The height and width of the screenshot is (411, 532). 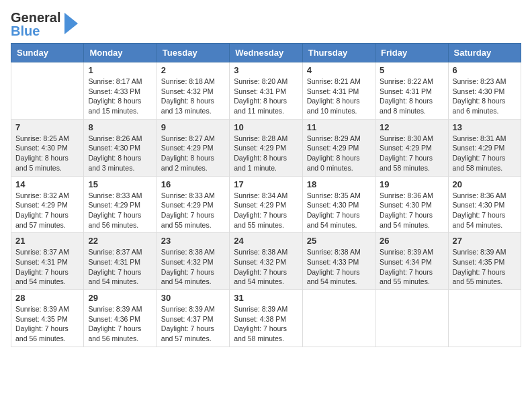 I want to click on calendar-week-row: 1Sunrise: 8:17 AM Sunset: 4:33 PM Daylig…, so click(x=266, y=91).